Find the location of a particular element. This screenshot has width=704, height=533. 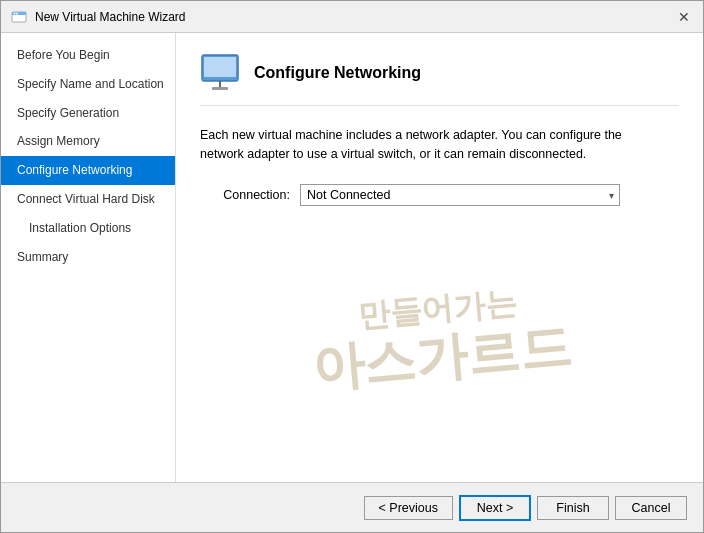

close-button: ✕ is located at coordinates (684, 17).